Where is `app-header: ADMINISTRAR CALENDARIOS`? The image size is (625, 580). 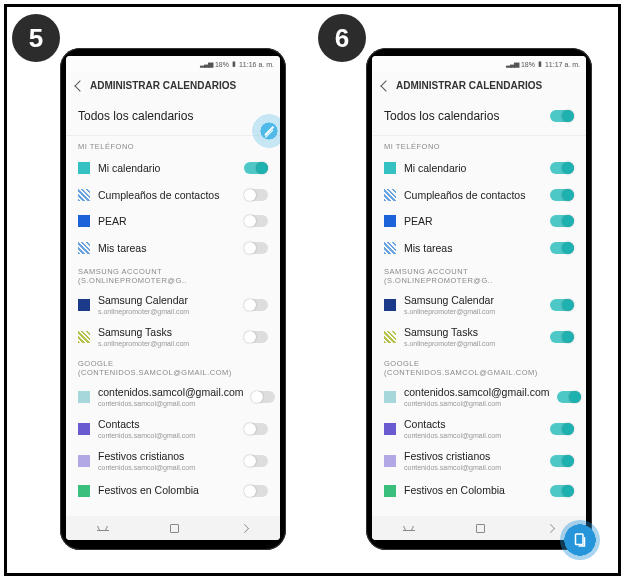
app-header: ADMINISTRAR CALENDARIOS is located at coordinates (173, 86).